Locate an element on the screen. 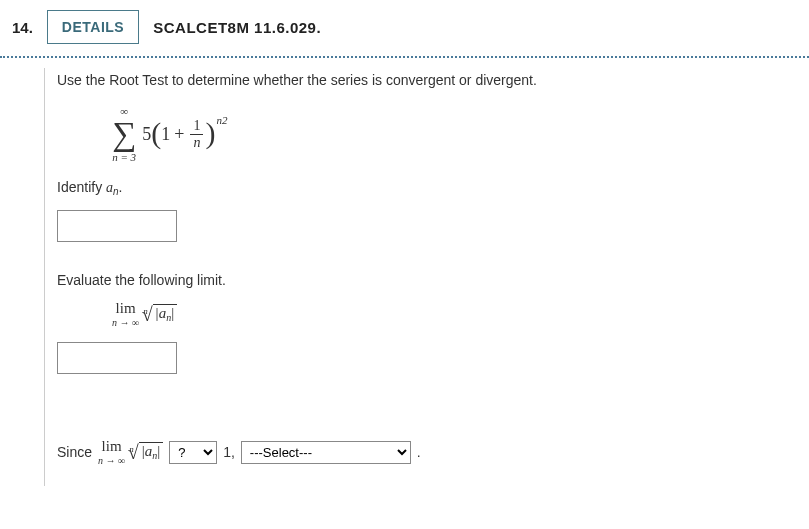  limit-expression: lim n → ∞ n √ |an| is located at coordinates (144, 314).